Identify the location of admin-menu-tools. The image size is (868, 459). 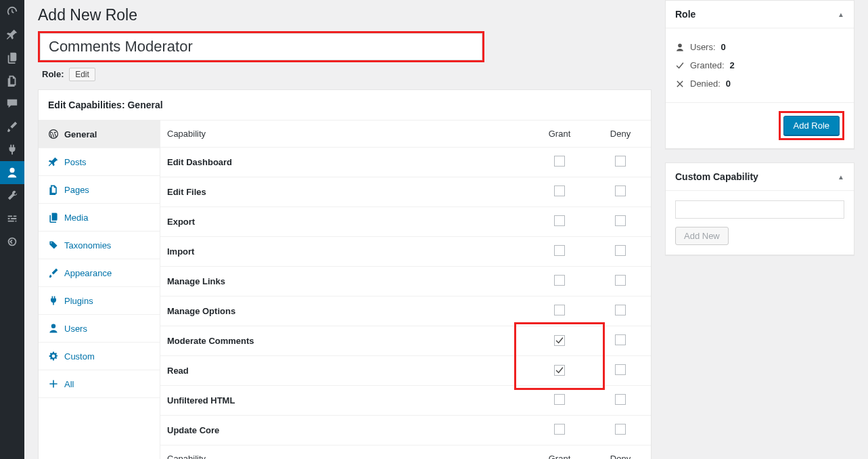
(12, 196).